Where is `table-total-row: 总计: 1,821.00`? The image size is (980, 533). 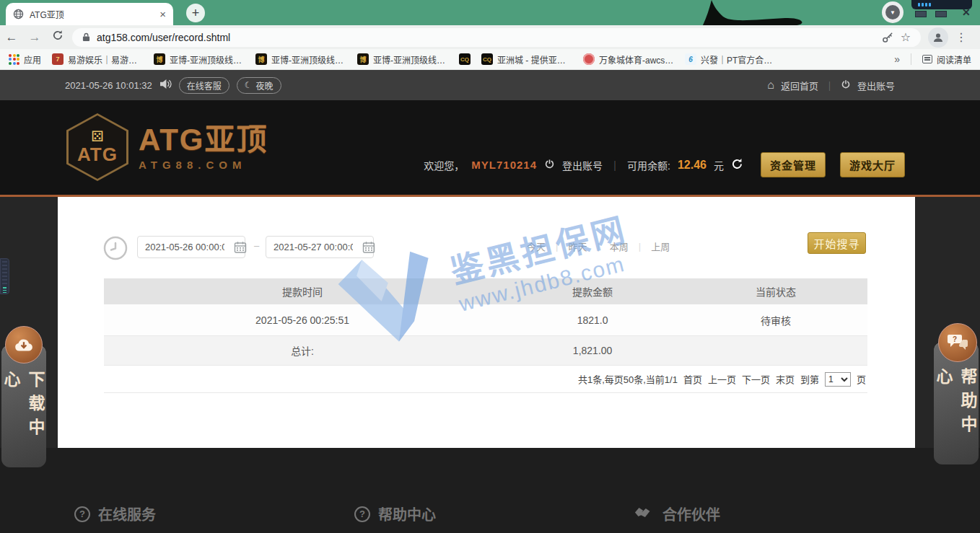
table-total-row: 总计: 1,821.00 is located at coordinates (486, 351).